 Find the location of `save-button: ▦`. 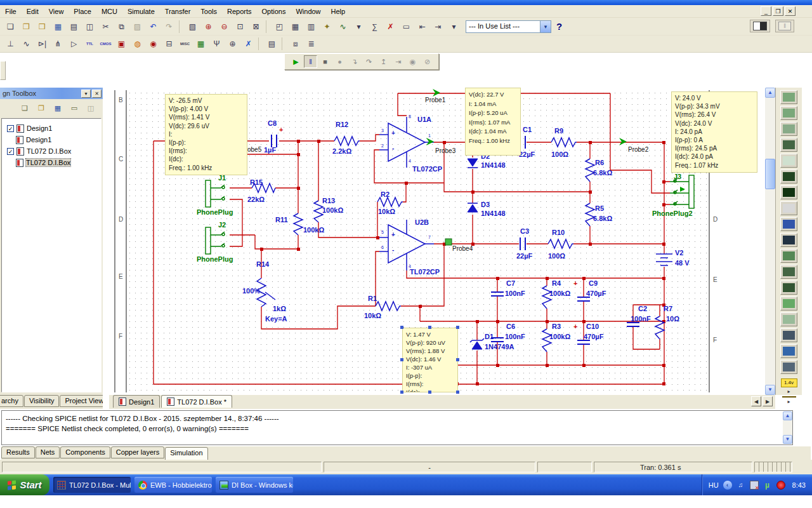

save-button: ▦ is located at coordinates (58, 27).